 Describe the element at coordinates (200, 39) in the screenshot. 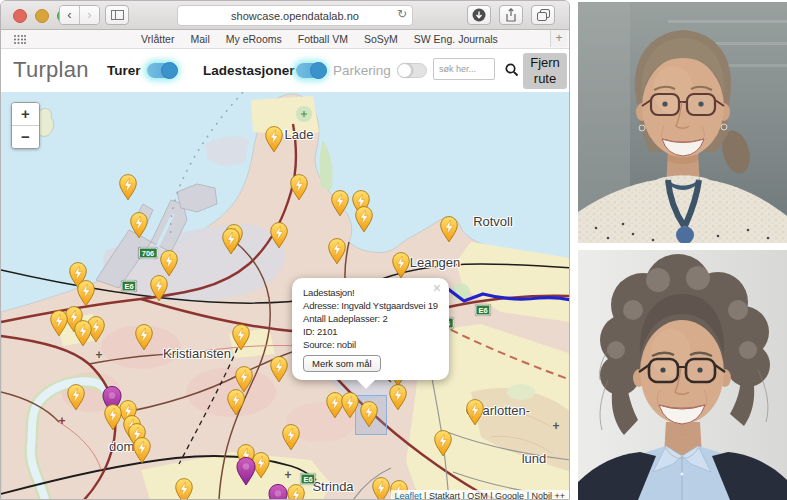

I see `bookmark-item: Mail` at that location.